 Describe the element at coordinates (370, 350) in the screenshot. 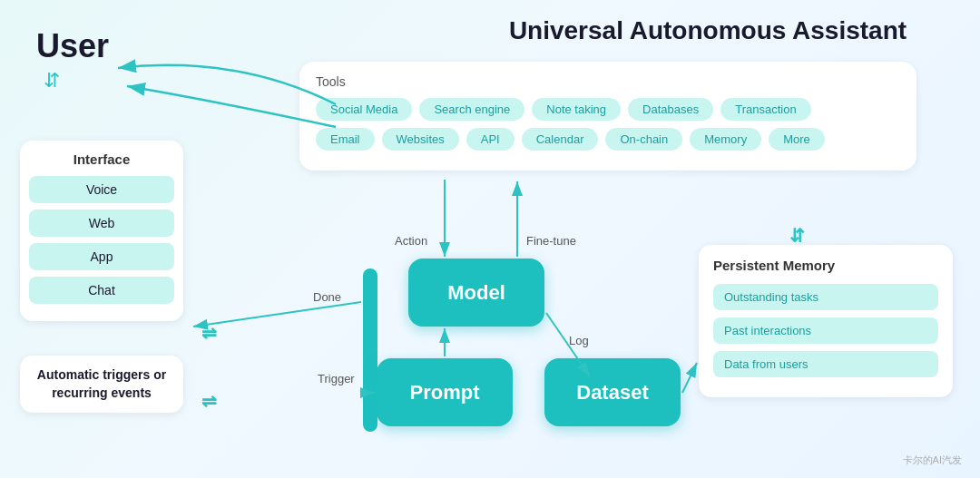

I see `connector-bar` at that location.